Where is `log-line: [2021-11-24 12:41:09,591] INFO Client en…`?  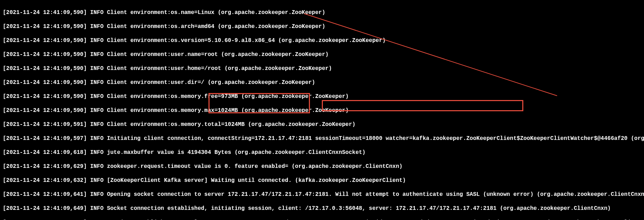
log-line: [2021-11-24 12:41:09,591] INFO Client en… is located at coordinates (322, 125).